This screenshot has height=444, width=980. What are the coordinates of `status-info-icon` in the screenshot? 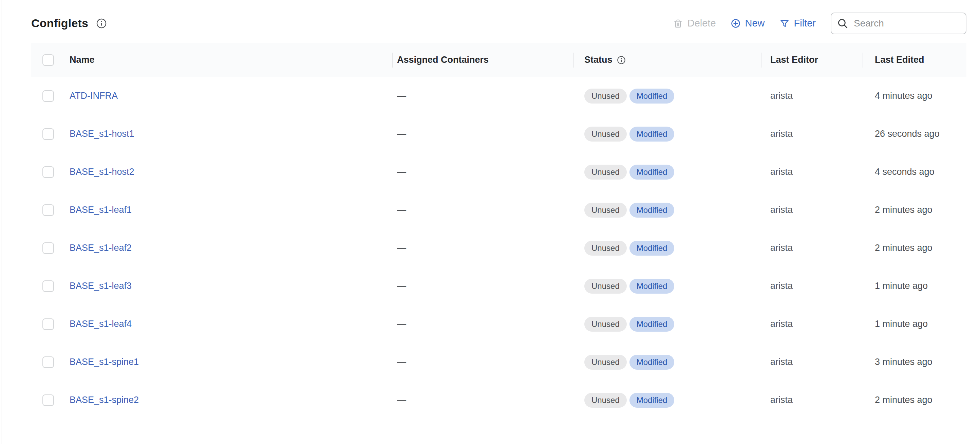 It's located at (622, 60).